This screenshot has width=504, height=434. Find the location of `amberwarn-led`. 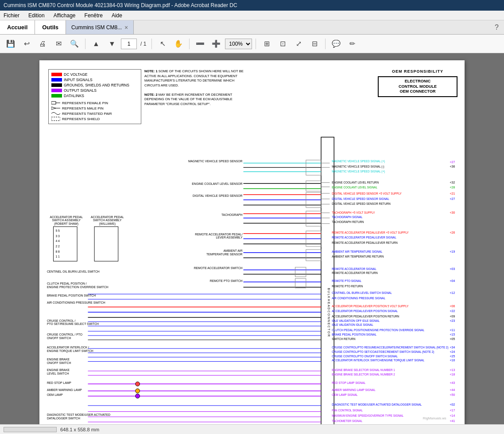

amberwarn-led is located at coordinates (138, 391).